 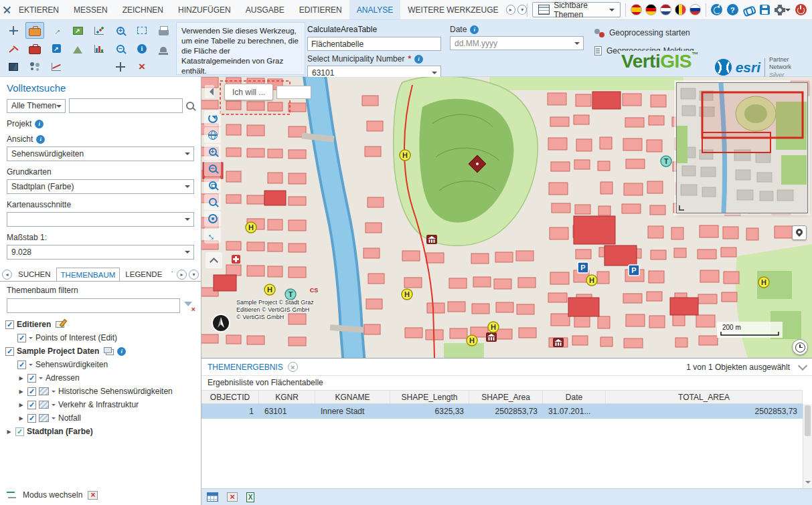 I want to click on tool-terrain, so click(x=78, y=48).